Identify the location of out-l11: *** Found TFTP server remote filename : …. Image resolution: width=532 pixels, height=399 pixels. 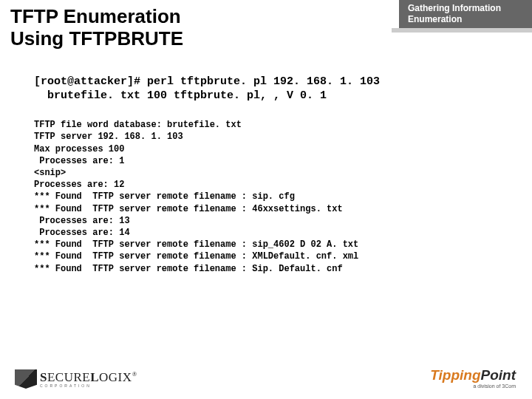
(197, 245).